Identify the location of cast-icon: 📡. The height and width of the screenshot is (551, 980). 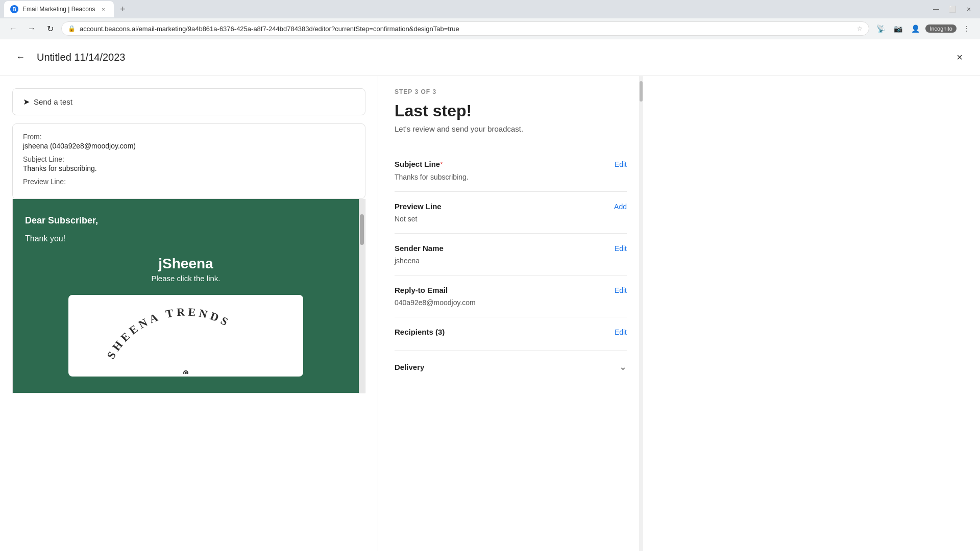
(880, 29).